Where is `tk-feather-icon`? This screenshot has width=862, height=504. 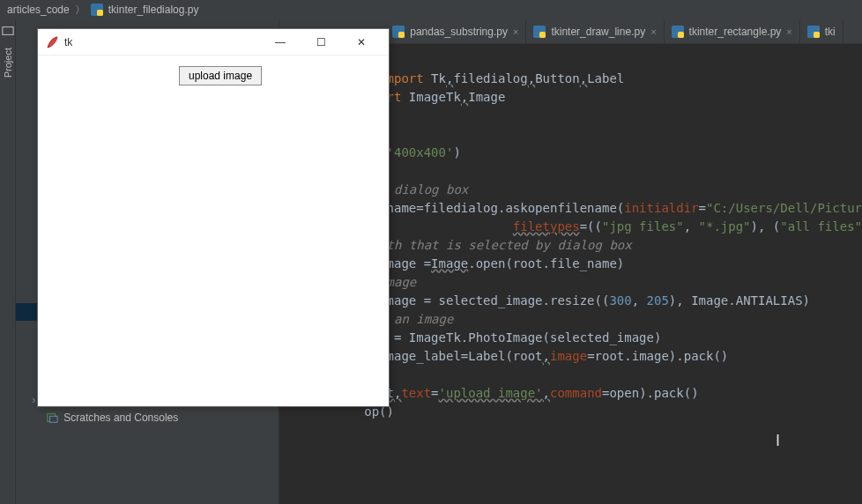
tk-feather-icon is located at coordinates (52, 42).